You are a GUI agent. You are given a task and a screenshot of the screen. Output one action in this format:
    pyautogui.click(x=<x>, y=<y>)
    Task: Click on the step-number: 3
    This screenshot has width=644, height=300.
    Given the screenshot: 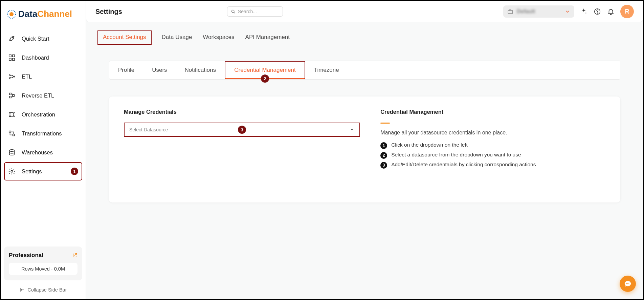 What is the action you would take?
    pyautogui.click(x=384, y=165)
    